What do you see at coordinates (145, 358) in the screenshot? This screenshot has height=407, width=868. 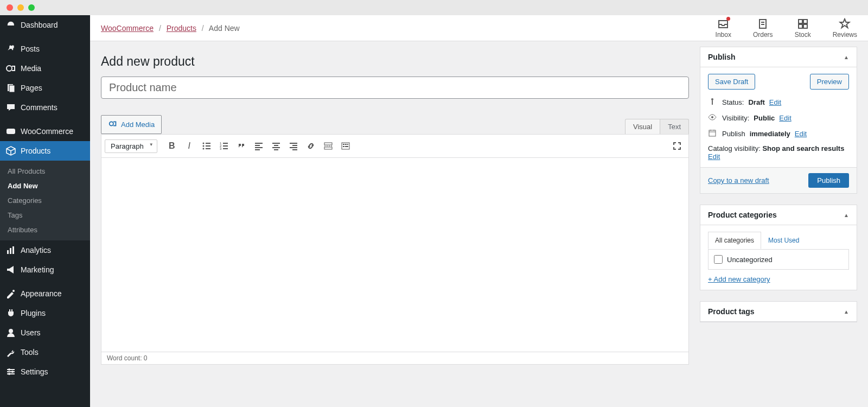 I see `word-count-value: 0` at bounding box center [145, 358].